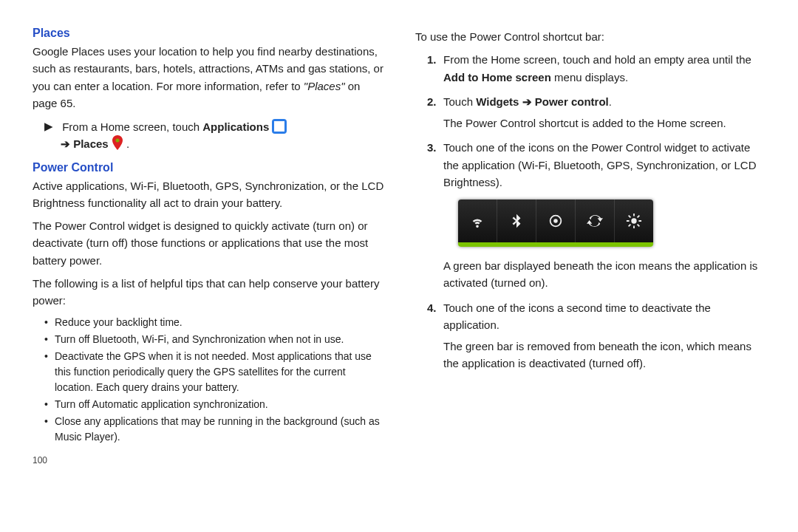  I want to click on bluetooth-toggle, so click(517, 221).